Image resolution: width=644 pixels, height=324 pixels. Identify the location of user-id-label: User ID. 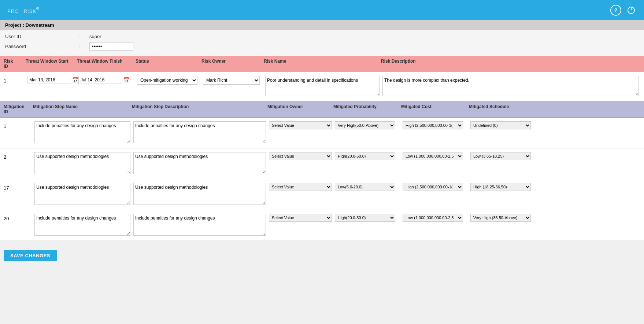
(42, 37).